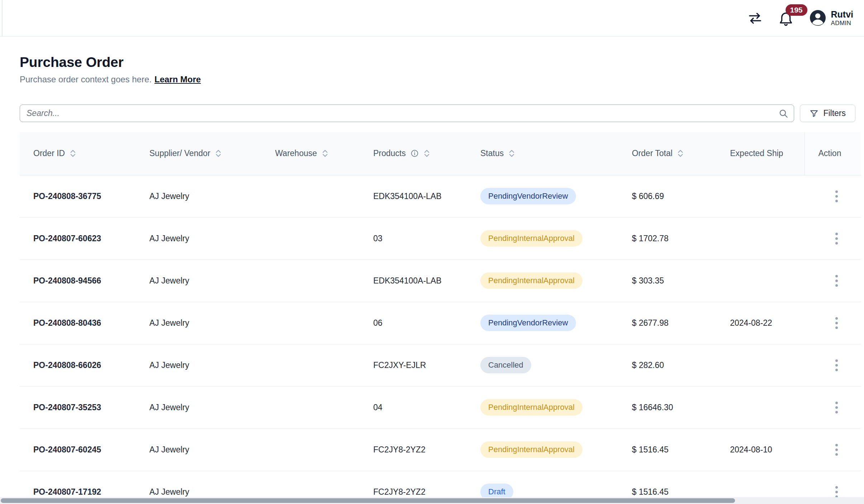 The height and width of the screenshot is (504, 864). I want to click on order-id-link: PO-240807-60245, so click(67, 450).